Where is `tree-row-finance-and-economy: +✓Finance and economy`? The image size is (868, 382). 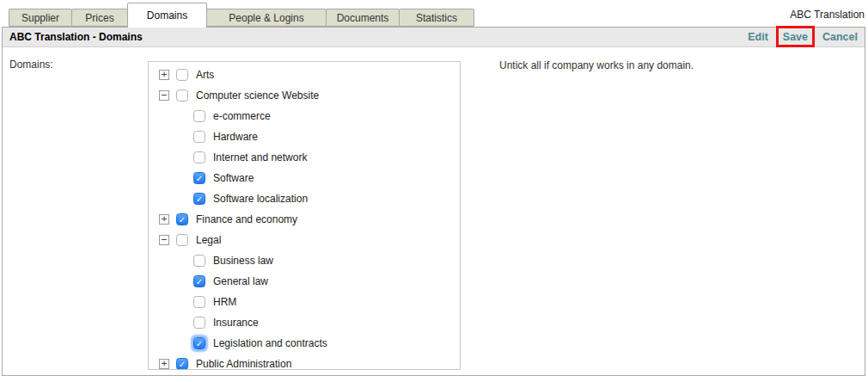
tree-row-finance-and-economy: +✓Finance and economy is located at coordinates (309, 219).